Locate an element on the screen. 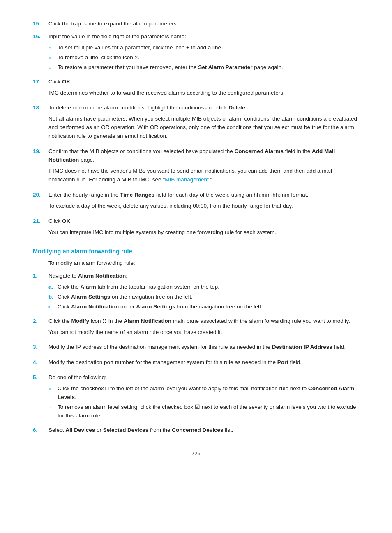 This screenshot has width=392, height=533. step-19-content: Confirm that the MIB objects or conditio… is located at coordinates (204, 167).